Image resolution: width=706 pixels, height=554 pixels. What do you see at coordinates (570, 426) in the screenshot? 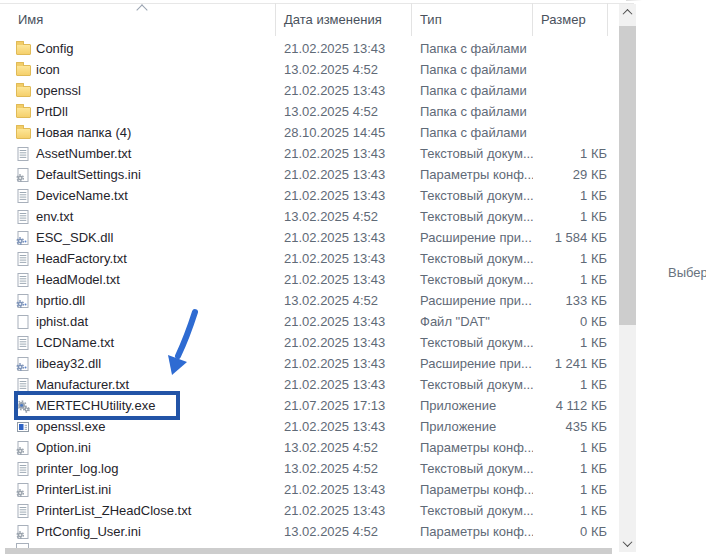
I see `file-size: 435 КБ` at bounding box center [570, 426].